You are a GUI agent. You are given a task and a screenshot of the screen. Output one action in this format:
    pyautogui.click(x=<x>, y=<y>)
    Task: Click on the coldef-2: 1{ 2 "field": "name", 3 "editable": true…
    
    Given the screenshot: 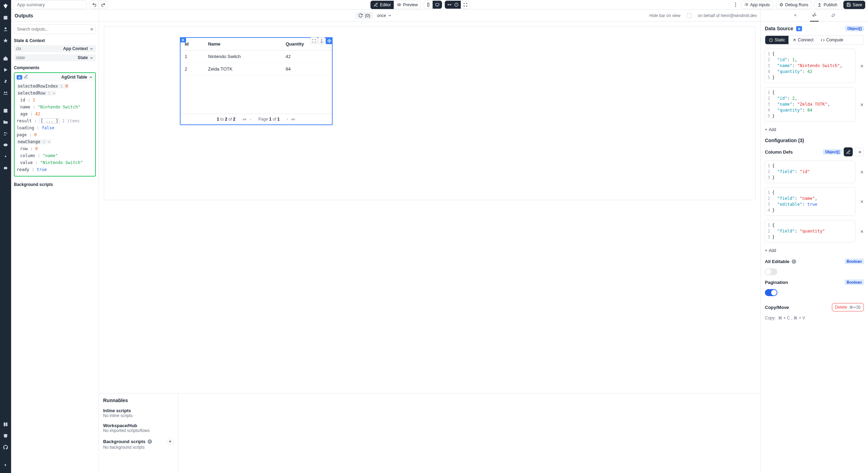 What is the action you would take?
    pyautogui.click(x=810, y=202)
    